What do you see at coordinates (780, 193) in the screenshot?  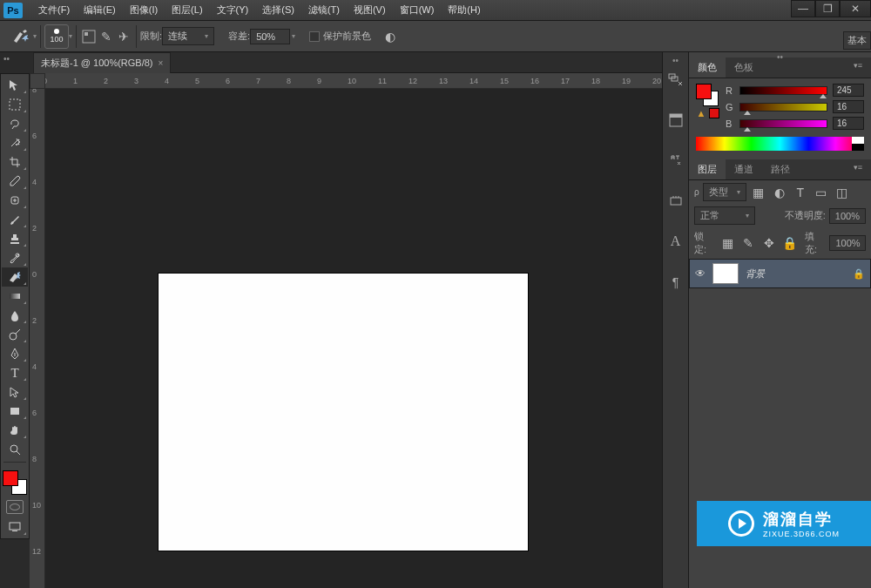 I see `filter-adjust-icon: ◐` at bounding box center [780, 193].